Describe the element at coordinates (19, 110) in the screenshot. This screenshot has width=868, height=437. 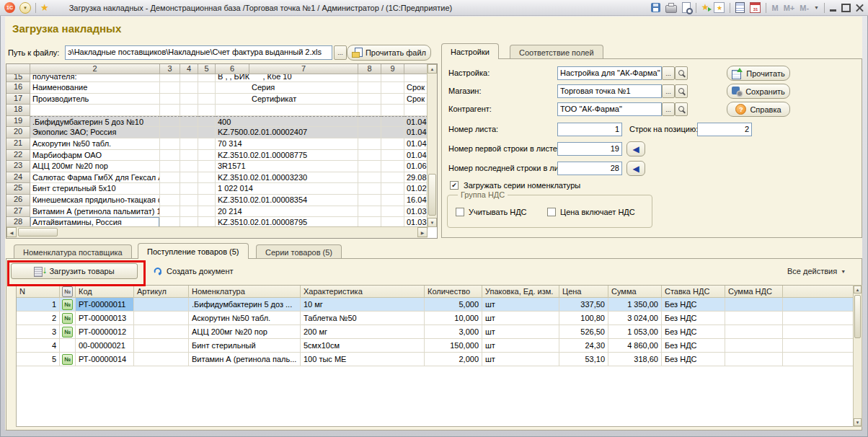
I see `sheet-row-header: 18` at that location.